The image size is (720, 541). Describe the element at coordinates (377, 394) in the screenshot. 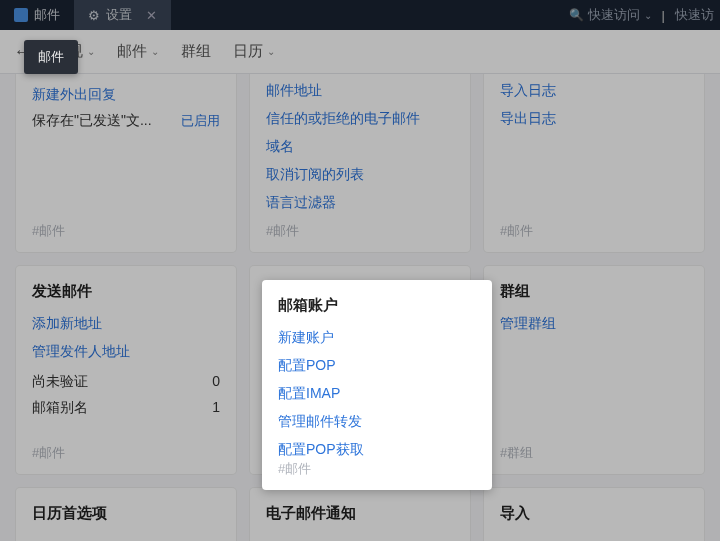

I see `link-configure-imap: 配置IMAP` at that location.